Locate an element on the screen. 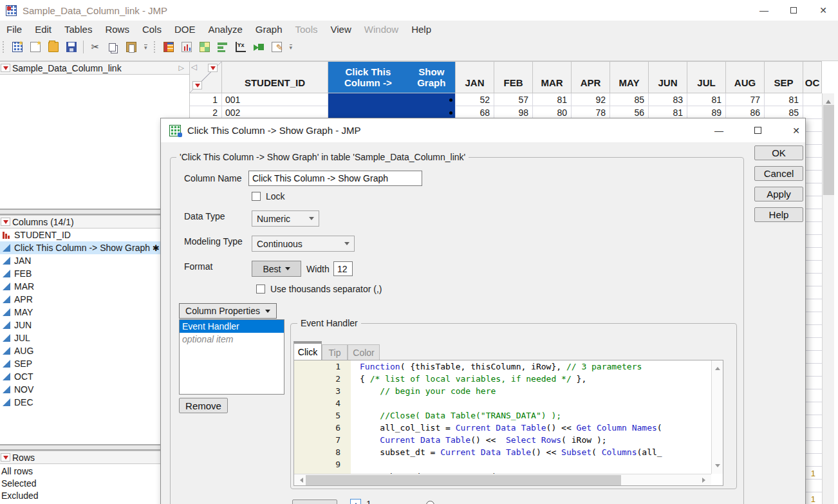  graph-builder-icon is located at coordinates (223, 47).